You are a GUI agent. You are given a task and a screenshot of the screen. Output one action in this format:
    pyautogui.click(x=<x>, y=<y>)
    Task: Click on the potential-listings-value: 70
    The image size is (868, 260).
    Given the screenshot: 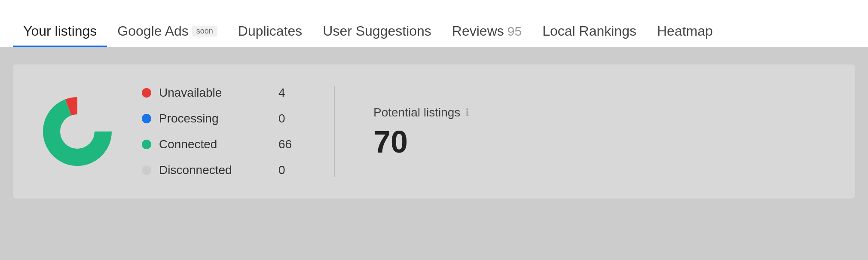 What is the action you would take?
    pyautogui.click(x=421, y=142)
    